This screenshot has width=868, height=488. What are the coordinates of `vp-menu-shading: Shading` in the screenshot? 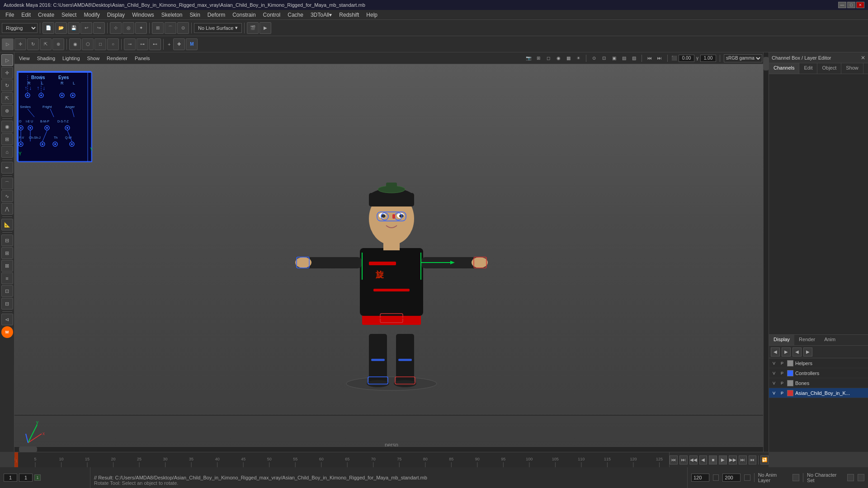 It's located at (46, 58).